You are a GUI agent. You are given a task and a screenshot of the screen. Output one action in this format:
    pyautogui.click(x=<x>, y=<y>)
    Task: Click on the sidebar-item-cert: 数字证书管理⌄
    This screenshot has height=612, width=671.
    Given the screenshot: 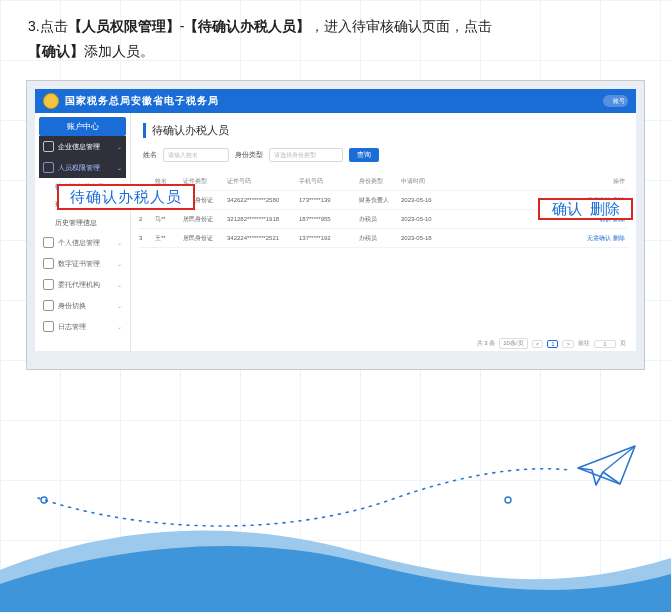 What is the action you would take?
    pyautogui.click(x=82, y=264)
    